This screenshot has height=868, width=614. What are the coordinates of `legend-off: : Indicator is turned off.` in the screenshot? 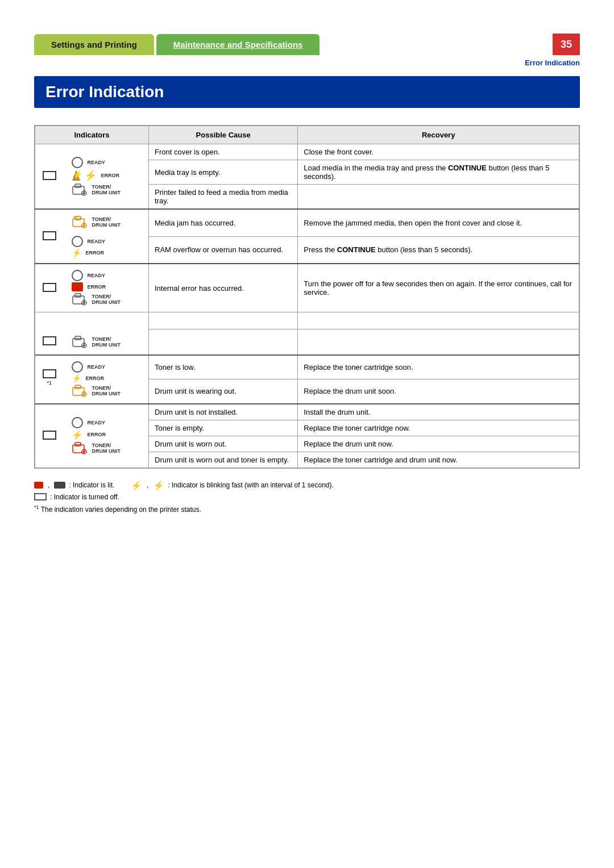 It's located at (307, 497).